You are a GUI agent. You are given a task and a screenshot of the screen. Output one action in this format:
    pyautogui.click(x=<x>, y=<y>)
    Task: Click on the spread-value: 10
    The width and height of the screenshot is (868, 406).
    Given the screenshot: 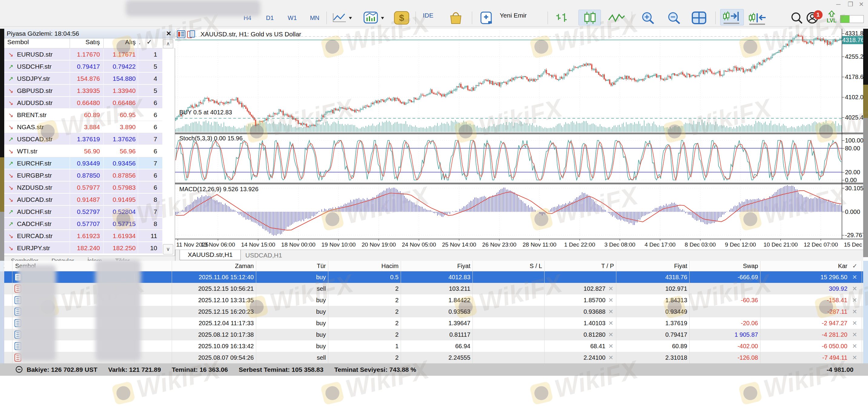 What is the action you would take?
    pyautogui.click(x=148, y=248)
    